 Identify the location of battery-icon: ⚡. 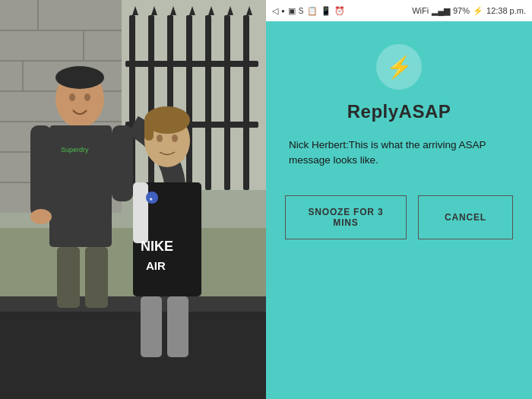
(478, 11).